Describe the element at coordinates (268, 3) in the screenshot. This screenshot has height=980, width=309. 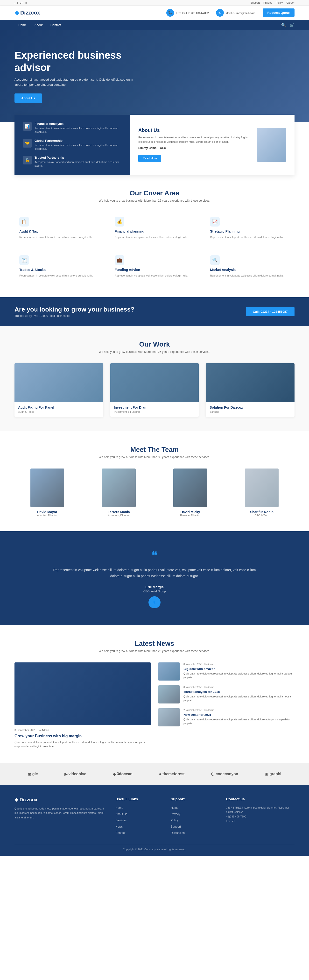
I see `privacy-link: Privacy` at that location.